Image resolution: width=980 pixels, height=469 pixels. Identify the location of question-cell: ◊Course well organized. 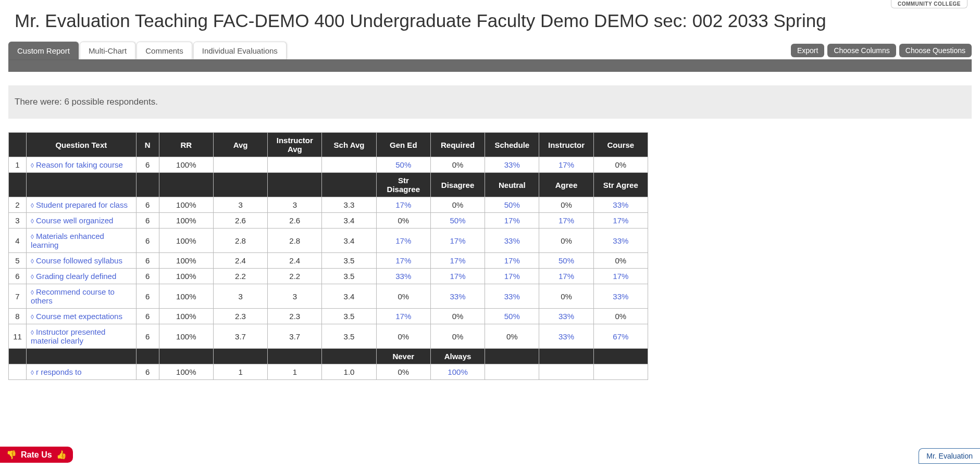
(81, 221).